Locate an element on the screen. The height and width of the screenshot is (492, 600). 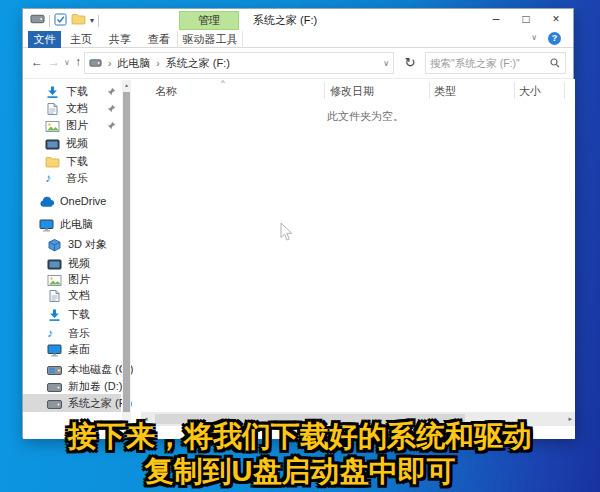
refresh-icon: ↻ is located at coordinates (410, 63).